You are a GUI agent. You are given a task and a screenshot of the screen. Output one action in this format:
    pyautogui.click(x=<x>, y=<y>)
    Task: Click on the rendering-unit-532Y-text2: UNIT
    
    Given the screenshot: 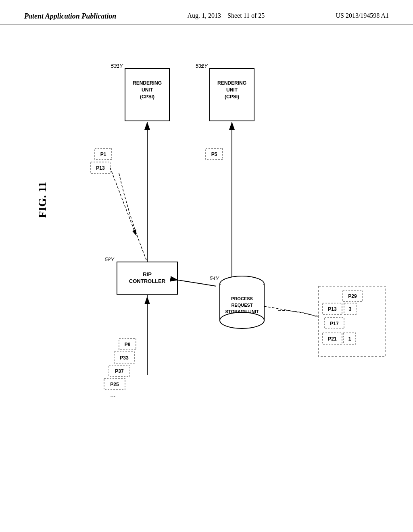 What is the action you would take?
    pyautogui.click(x=232, y=90)
    